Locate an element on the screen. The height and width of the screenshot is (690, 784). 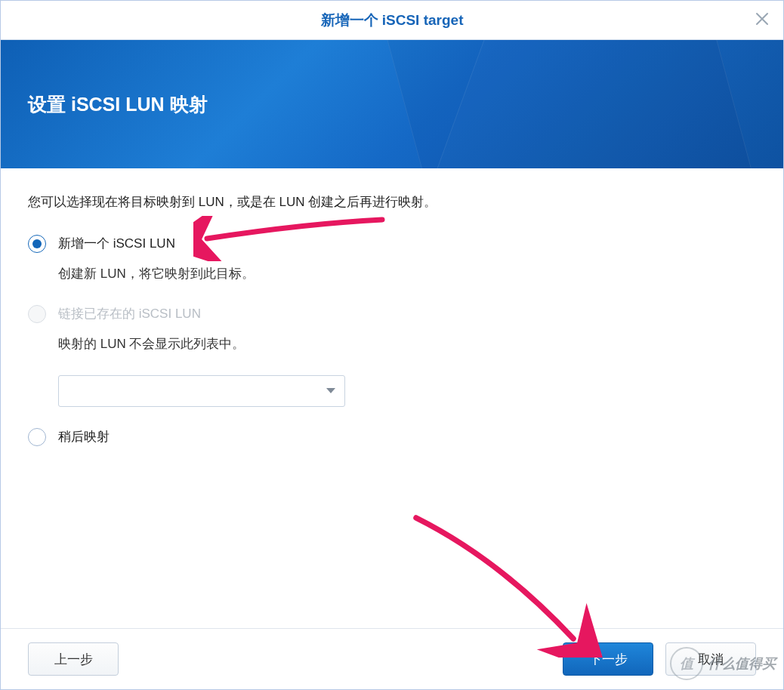
next-button: 下一步 is located at coordinates (608, 659).